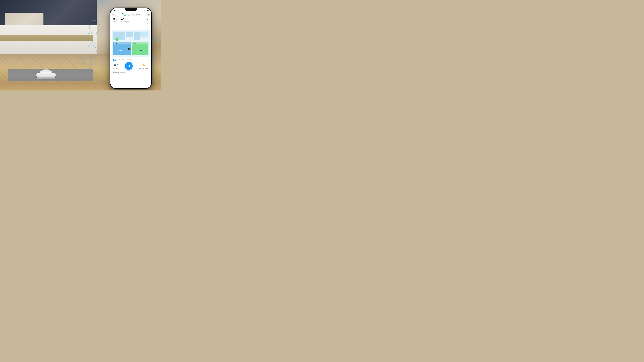  Describe the element at coordinates (146, 10) in the screenshot. I see `signal-icon: ▐▌▌` at that location.